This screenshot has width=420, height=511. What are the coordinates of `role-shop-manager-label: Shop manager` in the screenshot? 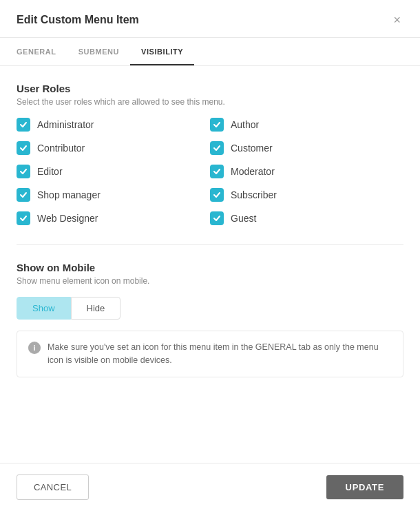 It's located at (69, 195).